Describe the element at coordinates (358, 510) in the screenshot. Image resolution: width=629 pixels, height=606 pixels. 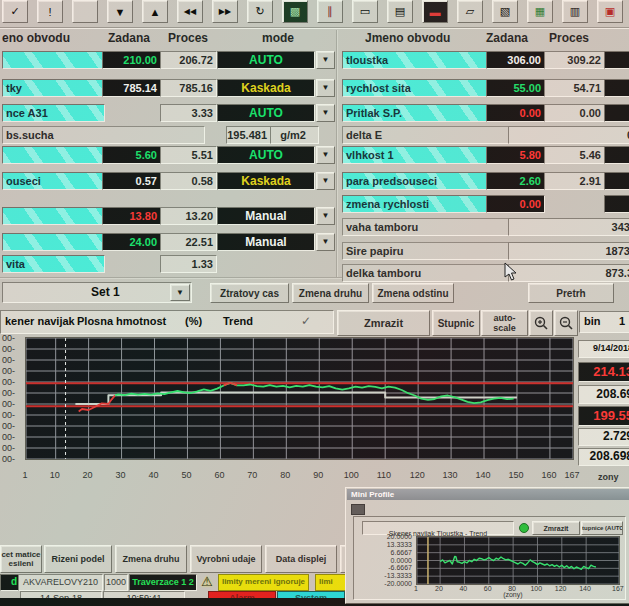
I see `window-corner-icon` at that location.